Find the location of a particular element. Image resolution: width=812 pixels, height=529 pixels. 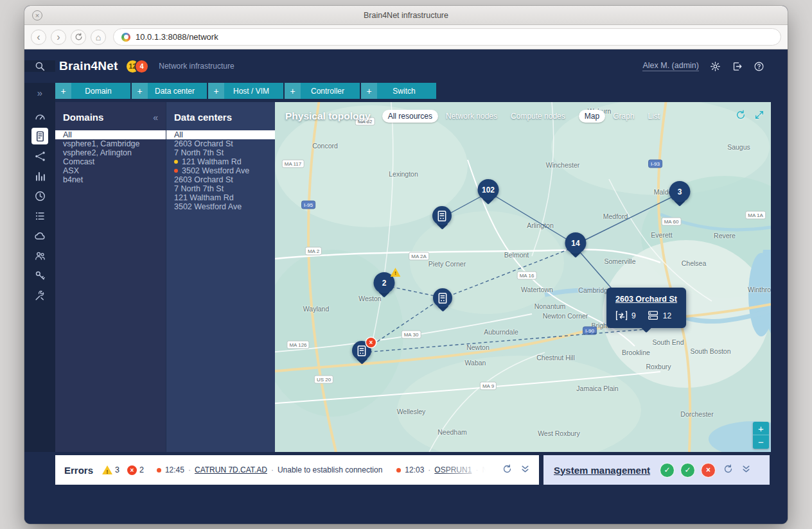

window-close-button is located at coordinates (37, 15).